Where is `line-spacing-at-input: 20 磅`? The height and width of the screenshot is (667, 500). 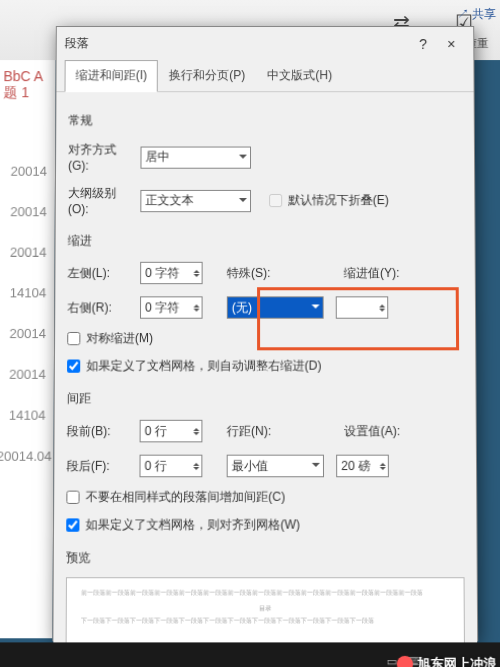
line-spacing-at-input: 20 磅 is located at coordinates (362, 466).